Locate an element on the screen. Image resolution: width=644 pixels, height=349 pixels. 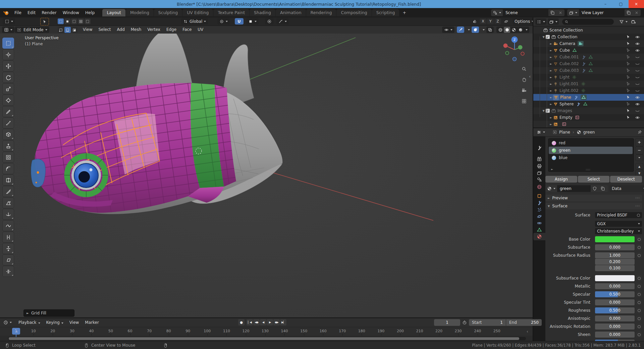
slot-move-down-button: ▼ is located at coordinates (639, 173).